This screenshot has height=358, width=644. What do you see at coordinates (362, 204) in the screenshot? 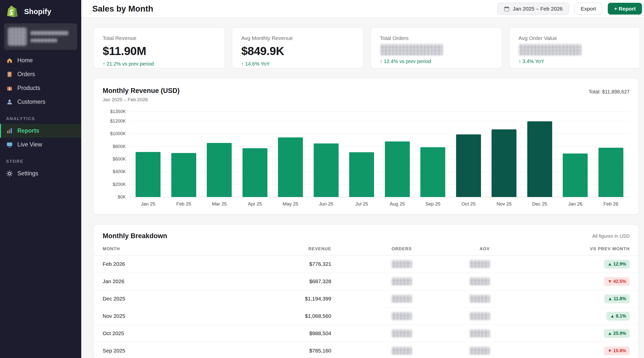
I see `x-axis-label: Jul 25` at bounding box center [362, 204].